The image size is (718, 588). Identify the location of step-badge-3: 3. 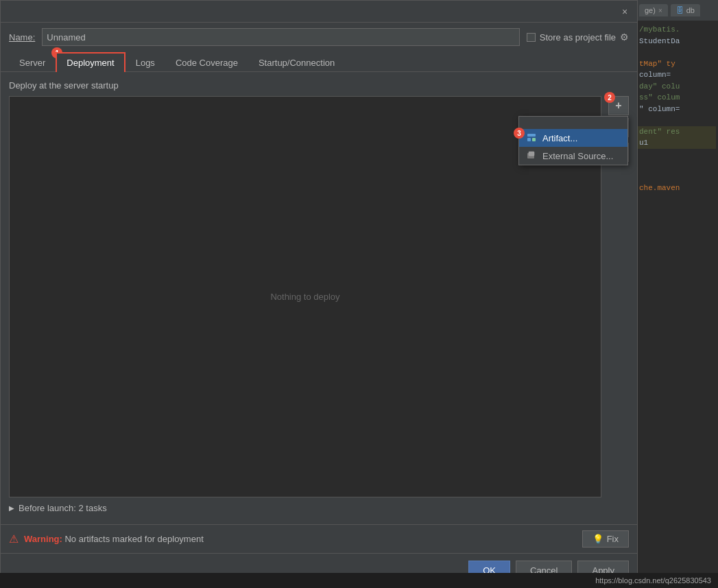
(519, 133).